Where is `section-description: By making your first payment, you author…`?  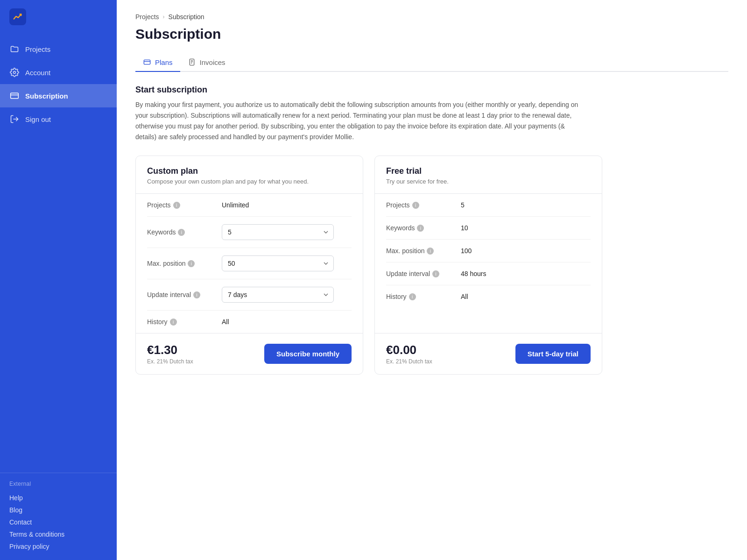
section-description: By making your first payment, you author… is located at coordinates (359, 121).